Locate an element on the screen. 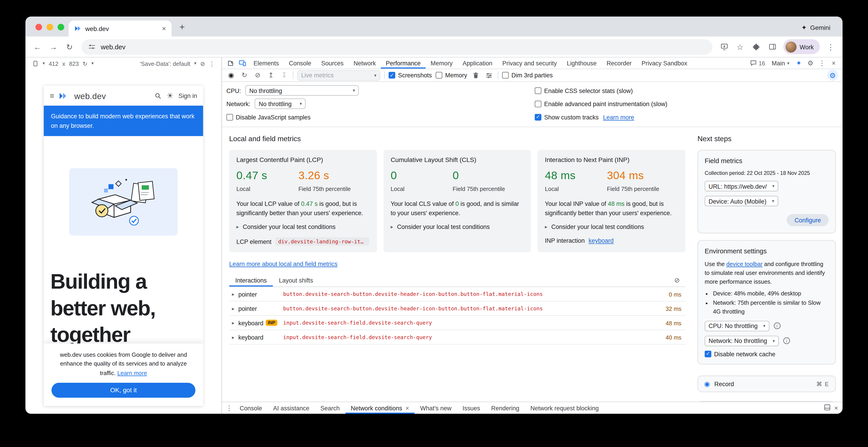 This screenshot has width=868, height=447. back-button: ← is located at coordinates (37, 47).